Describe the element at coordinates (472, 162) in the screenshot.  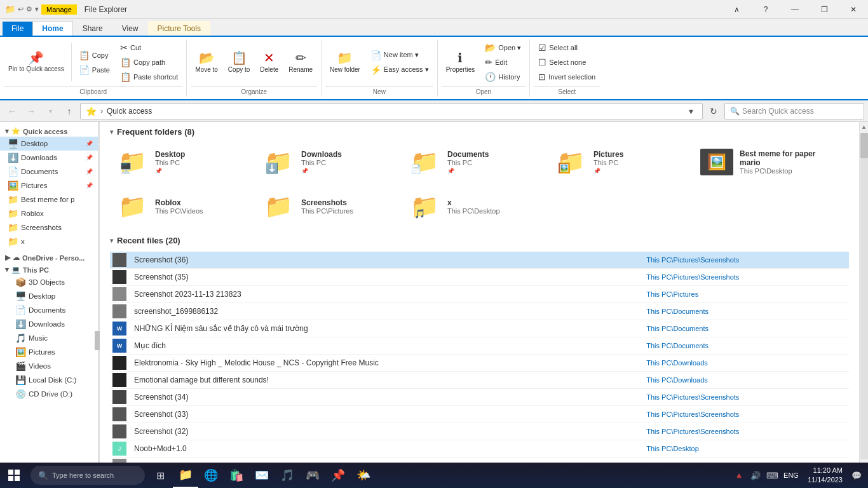
I see `folder-card-documents: 📁 📄 Documents This PC 📌` at that location.